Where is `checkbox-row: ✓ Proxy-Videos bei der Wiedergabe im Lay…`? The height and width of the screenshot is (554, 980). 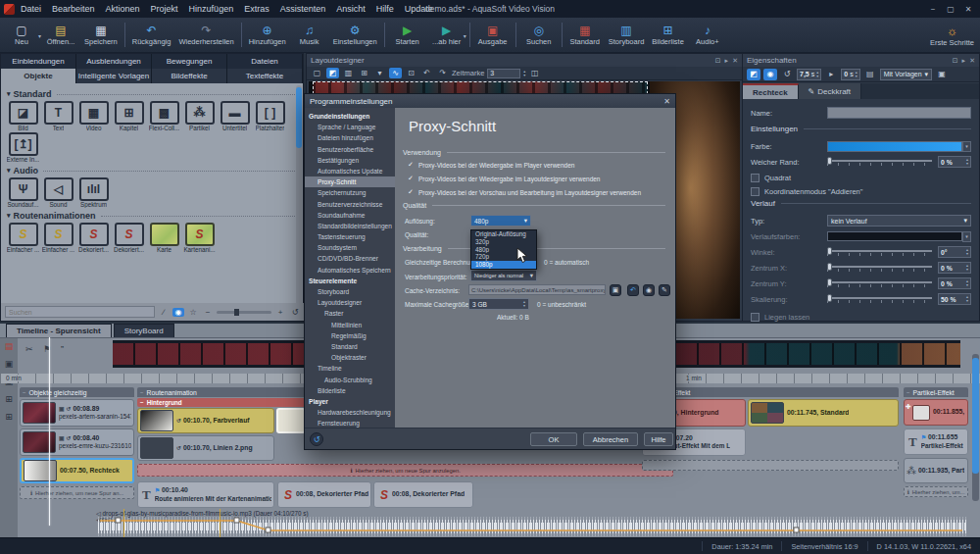 checkbox-row: ✓ Proxy-Videos bei der Wiedergabe im Lay… is located at coordinates (504, 178).